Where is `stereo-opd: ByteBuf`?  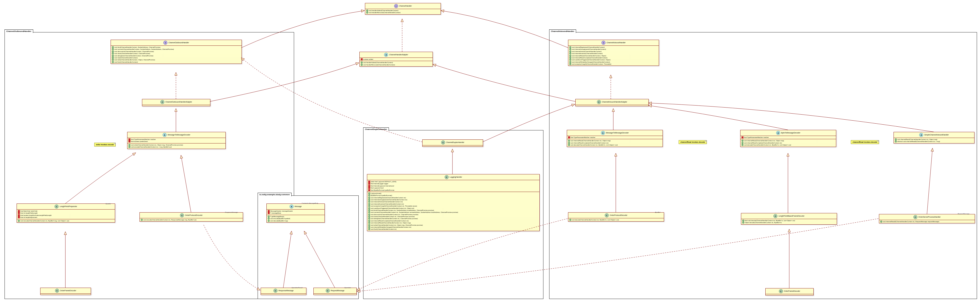
stereo-opd: ByteBuf is located at coordinates (658, 212).